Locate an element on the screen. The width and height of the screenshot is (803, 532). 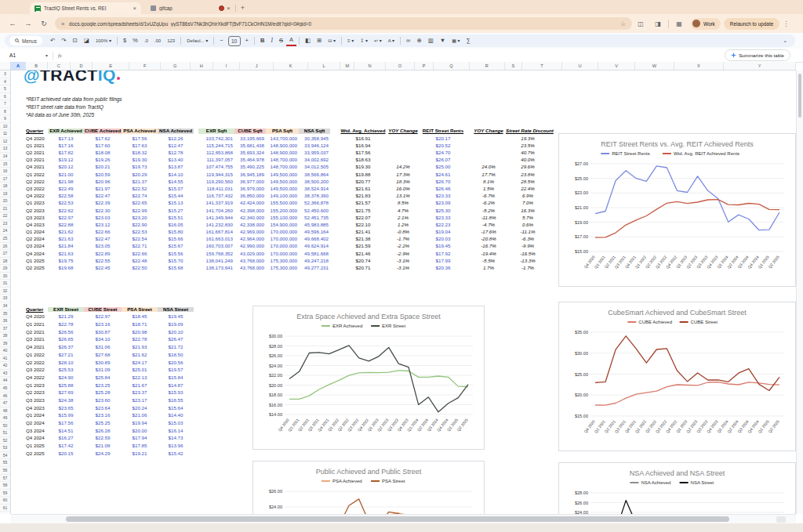
cell: -2.9% is located at coordinates (403, 254).